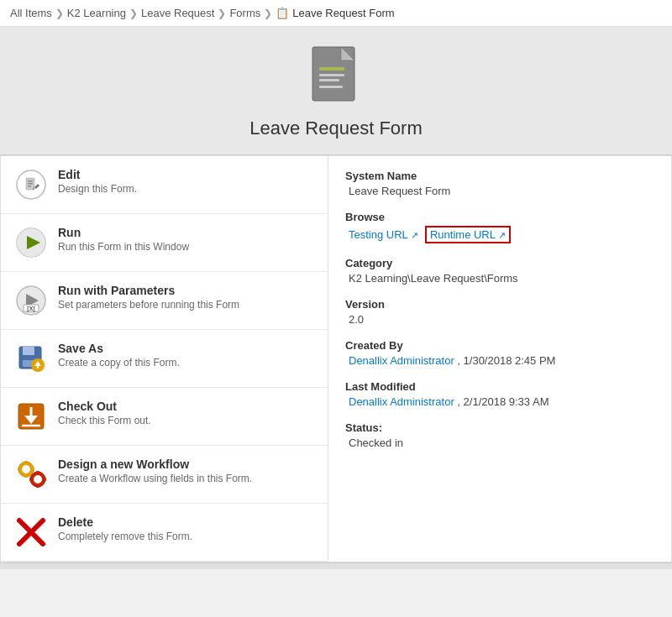 This screenshot has width=672, height=617. What do you see at coordinates (500, 319) in the screenshot?
I see `version-value: 2.0` at bounding box center [500, 319].